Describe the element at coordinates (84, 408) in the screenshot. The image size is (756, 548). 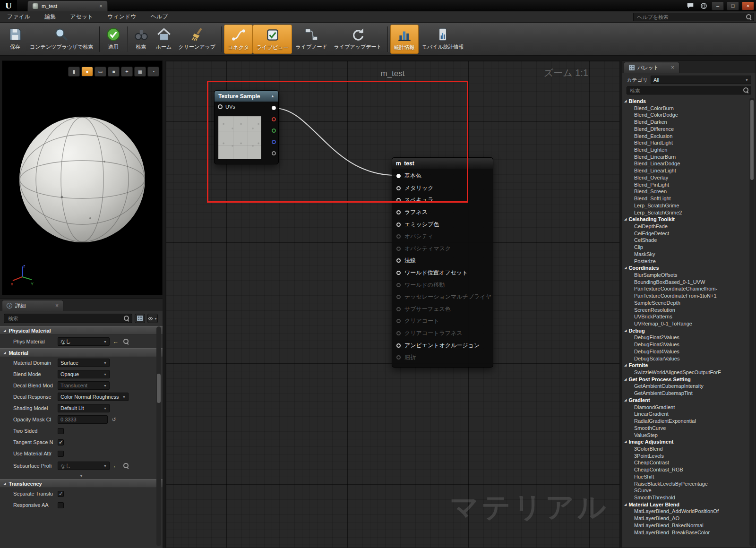
I see `shading-model-dropdown: Default Lit` at that location.